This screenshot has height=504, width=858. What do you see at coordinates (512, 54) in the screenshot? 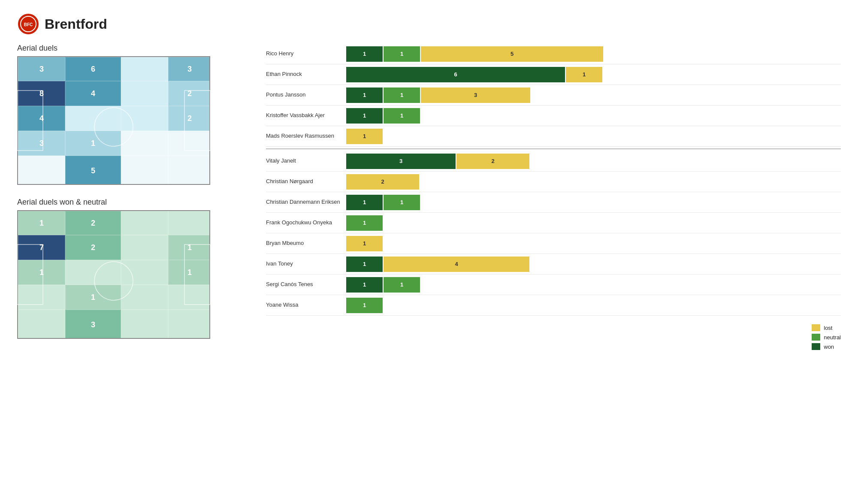
I see `bar-lost-segment: 5` at bounding box center [512, 54].